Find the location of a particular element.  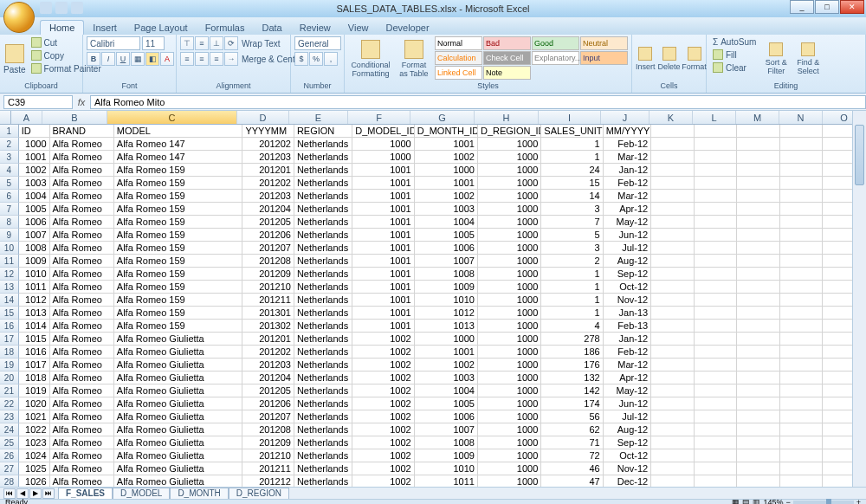

cell: 1020 is located at coordinates (35, 404).